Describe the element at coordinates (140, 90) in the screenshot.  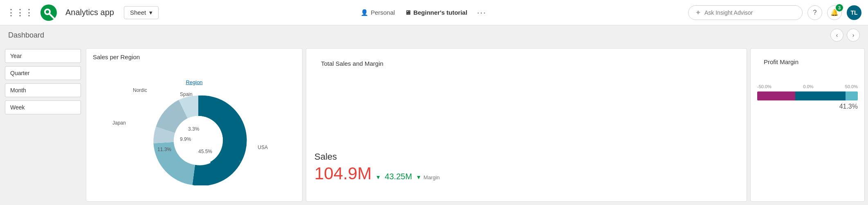
I see `nordic-label: Nordic` at that location.